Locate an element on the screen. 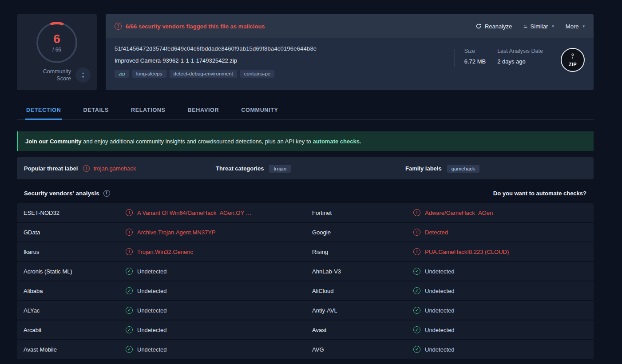  header-body: 51f41456472d3574fed649c04c6fbddade8460f9… is located at coordinates (350, 58).